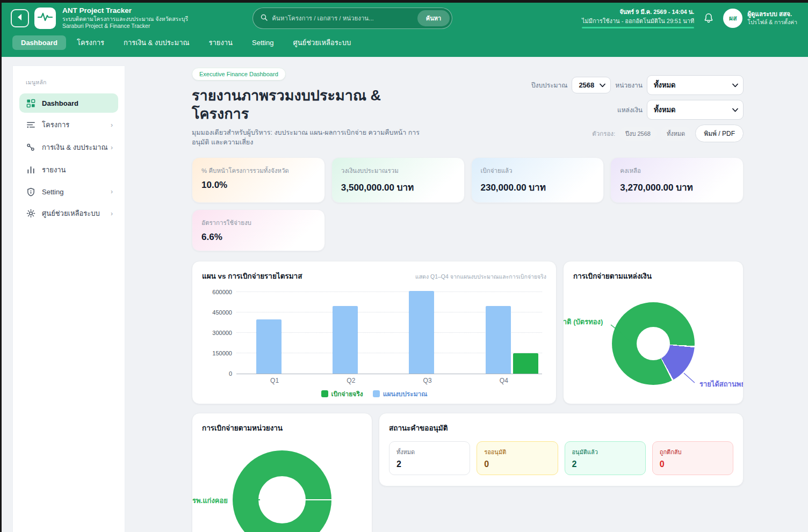  Describe the element at coordinates (31, 192) in the screenshot. I see `shield-icon` at that location.